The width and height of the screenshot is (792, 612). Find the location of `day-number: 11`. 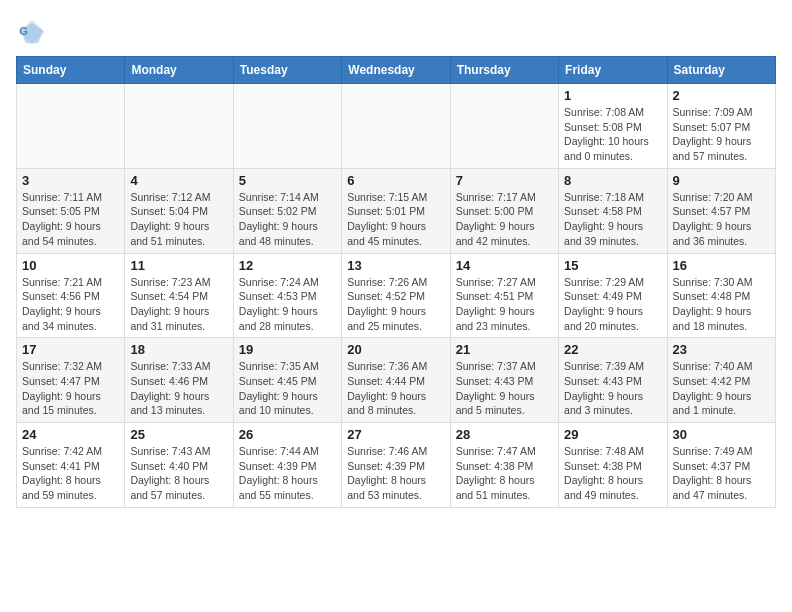

day-number: 11 is located at coordinates (178, 266).